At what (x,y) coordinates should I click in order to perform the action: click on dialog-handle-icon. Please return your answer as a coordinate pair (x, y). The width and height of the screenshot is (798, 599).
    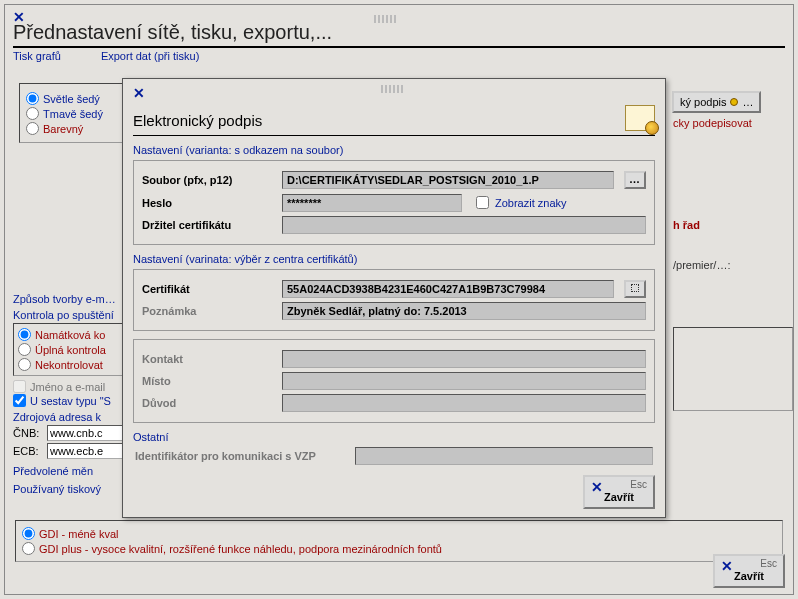
    Looking at the image, I should click on (393, 89).